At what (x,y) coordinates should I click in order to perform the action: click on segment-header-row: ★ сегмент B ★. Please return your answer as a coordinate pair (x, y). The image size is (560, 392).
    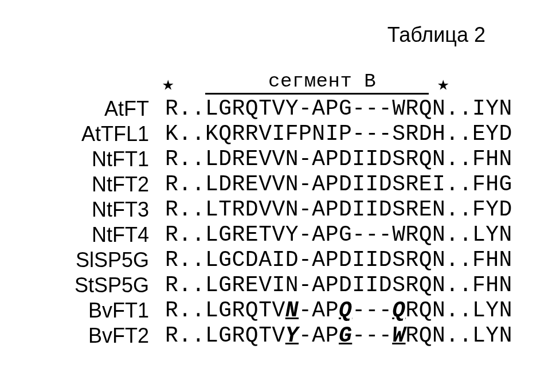
    Looking at the image, I should click on (297, 83).